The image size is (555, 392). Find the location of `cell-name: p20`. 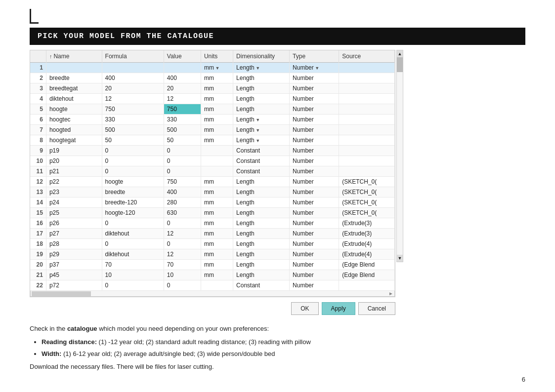

cell-name: p20 is located at coordinates (74, 161).